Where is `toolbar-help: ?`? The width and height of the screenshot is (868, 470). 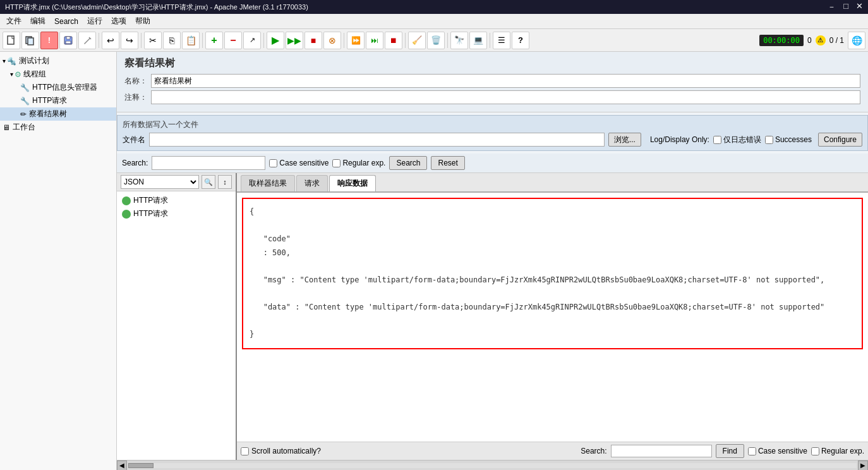
toolbar-help: ? is located at coordinates (521, 40).